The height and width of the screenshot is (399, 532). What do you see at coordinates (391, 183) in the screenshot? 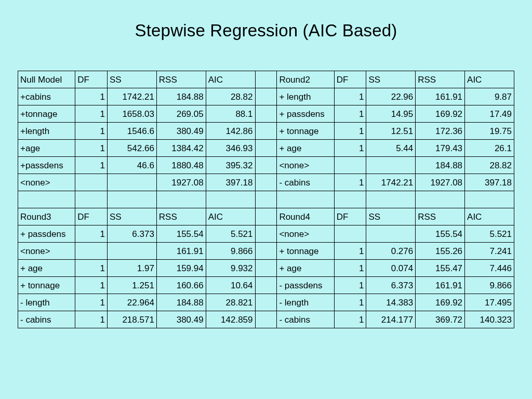
I see `ss-cell: 1742.21` at bounding box center [391, 183].